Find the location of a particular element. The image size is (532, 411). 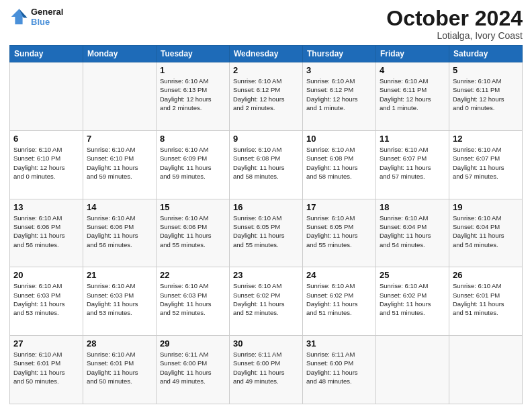

calendar-header-cell: Monday is located at coordinates (120, 54).